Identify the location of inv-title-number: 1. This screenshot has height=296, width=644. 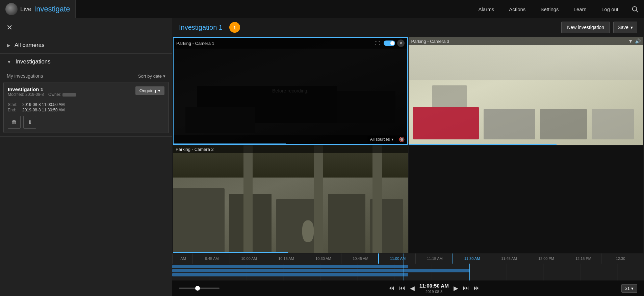
(221, 27).